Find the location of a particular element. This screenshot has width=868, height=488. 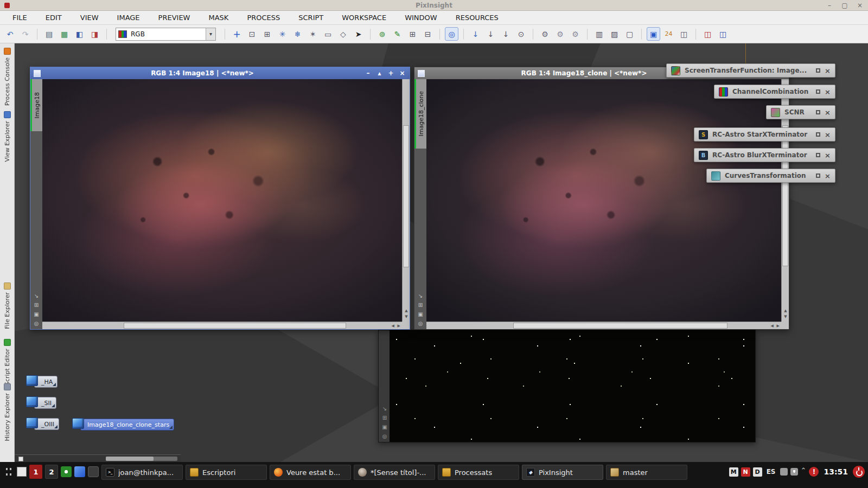

menu-edit: EDIT is located at coordinates (54, 17).